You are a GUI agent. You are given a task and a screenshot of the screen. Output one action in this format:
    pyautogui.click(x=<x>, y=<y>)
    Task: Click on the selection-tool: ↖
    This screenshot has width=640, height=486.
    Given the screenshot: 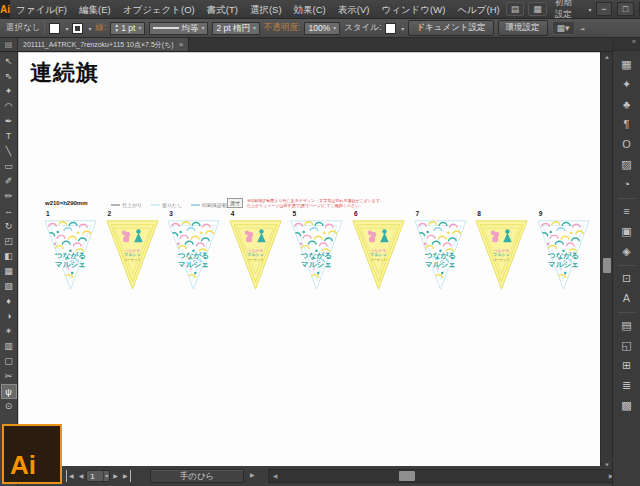 What is the action you would take?
    pyautogui.click(x=9, y=62)
    